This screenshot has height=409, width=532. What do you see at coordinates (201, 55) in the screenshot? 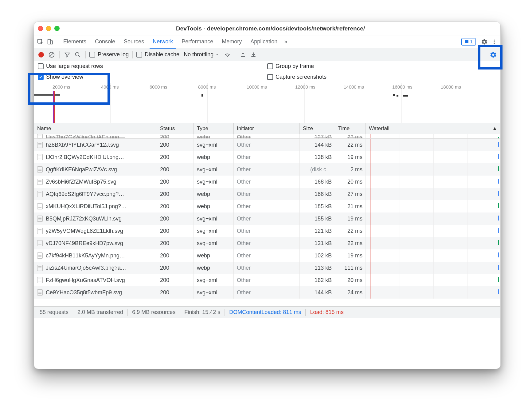
I see `throttling-select: No throttling` at bounding box center [201, 55].